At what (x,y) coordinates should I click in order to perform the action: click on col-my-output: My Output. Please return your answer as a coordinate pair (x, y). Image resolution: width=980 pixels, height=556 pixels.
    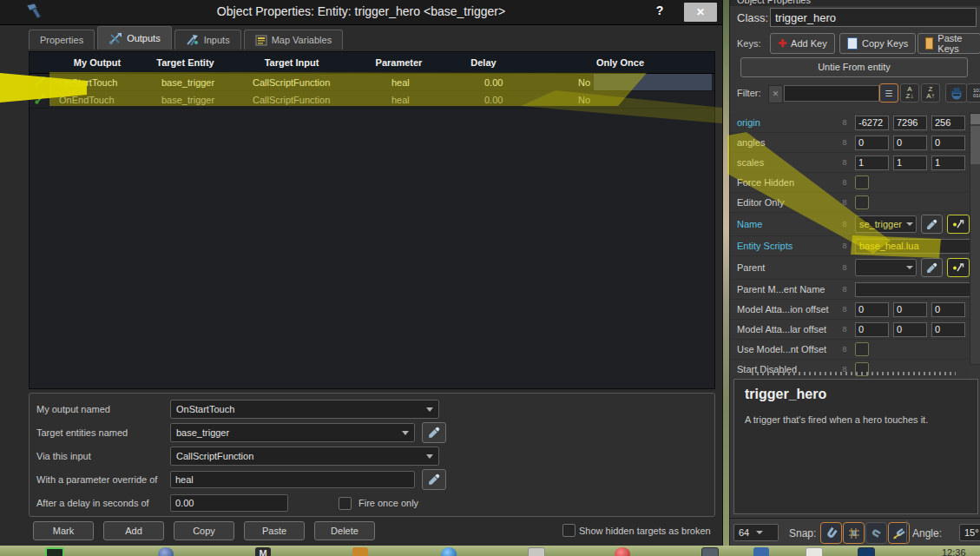
    Looking at the image, I should click on (97, 63).